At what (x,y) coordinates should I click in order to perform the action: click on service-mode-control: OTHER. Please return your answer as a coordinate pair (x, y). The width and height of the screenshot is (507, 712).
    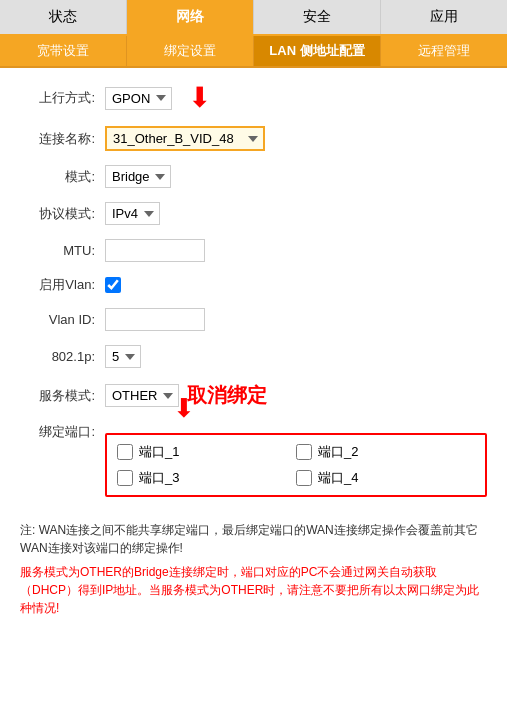
    Looking at the image, I should click on (142, 396).